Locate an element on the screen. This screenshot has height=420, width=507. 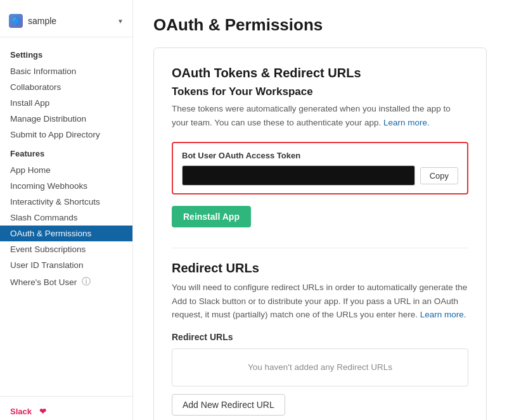
sidebar-item-app-home: App Home is located at coordinates (66, 170).